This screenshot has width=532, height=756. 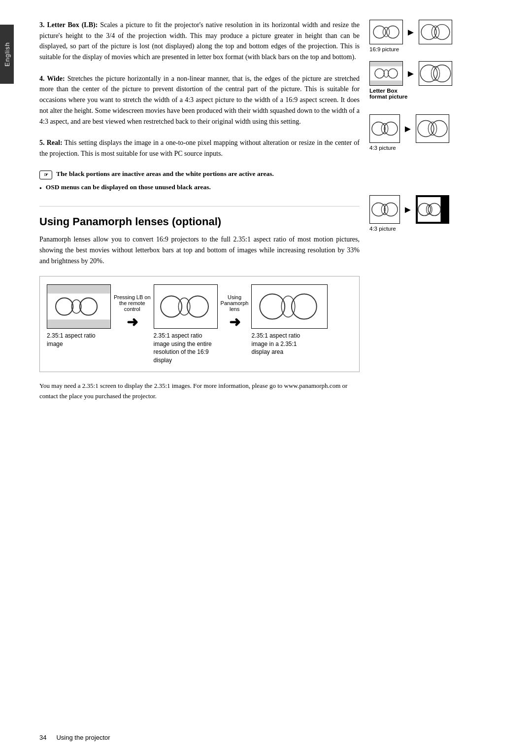 I want to click on diag4-label: 4:3 picture, so click(x=426, y=229).